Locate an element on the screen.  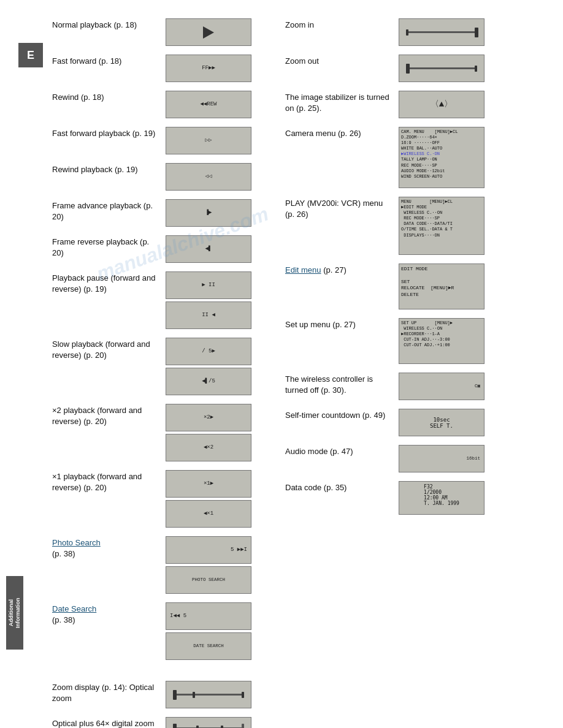
screen-photo-top: 5 ▶▶I is located at coordinates (209, 550).